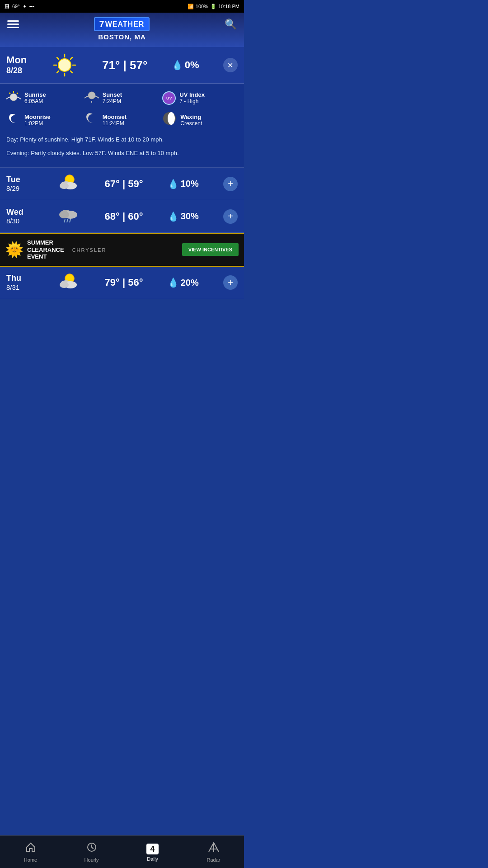 The width and height of the screenshot is (488, 868). Describe the element at coordinates (19, 184) in the screenshot. I see `forecast-date-tue: Tue 8/29` at that location.